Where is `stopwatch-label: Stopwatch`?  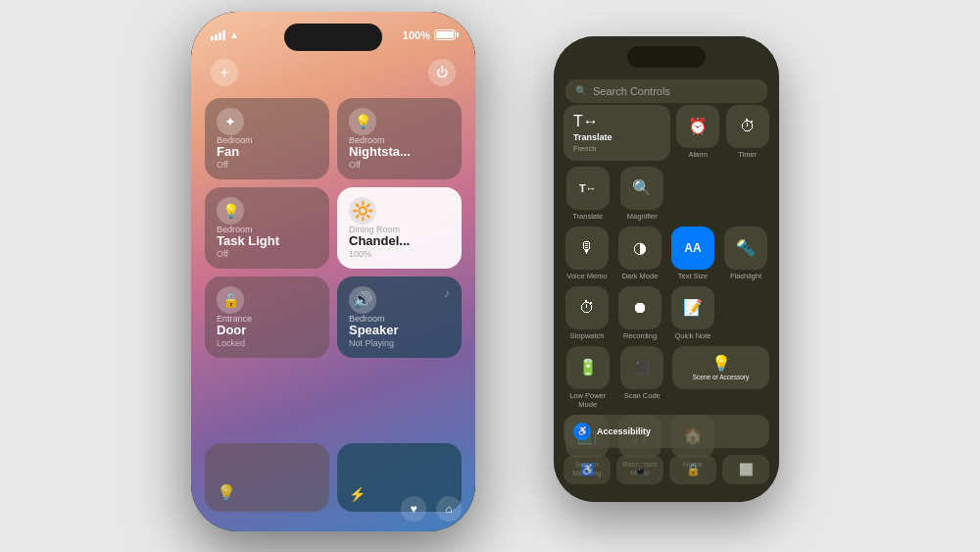
stopwatch-label: Stopwatch is located at coordinates (586, 335).